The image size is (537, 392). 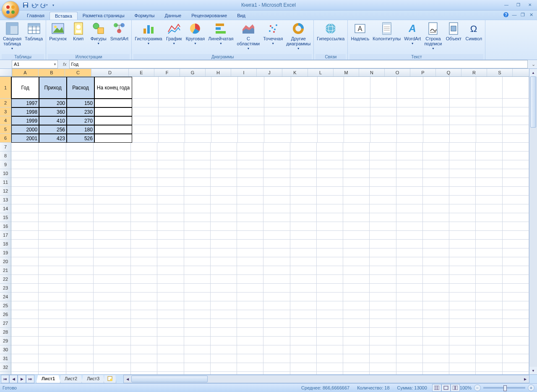 What do you see at coordinates (436, 332) in the screenshot?
I see `cell-P28` at bounding box center [436, 332].